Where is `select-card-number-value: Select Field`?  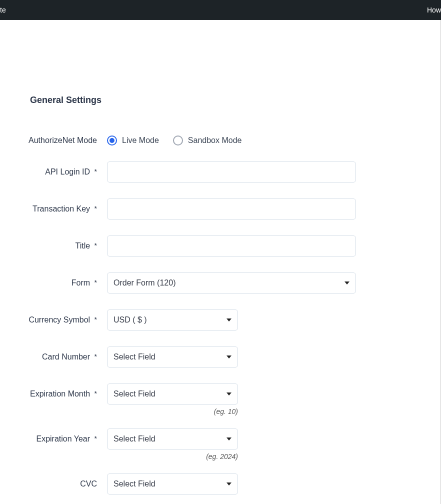 select-card-number-value: Select Field is located at coordinates (134, 357).